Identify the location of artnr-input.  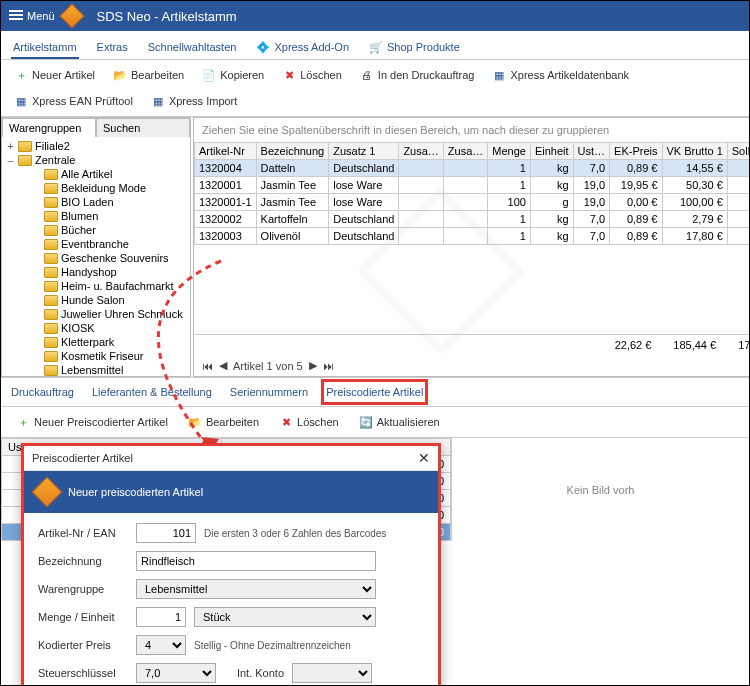
(166, 533).